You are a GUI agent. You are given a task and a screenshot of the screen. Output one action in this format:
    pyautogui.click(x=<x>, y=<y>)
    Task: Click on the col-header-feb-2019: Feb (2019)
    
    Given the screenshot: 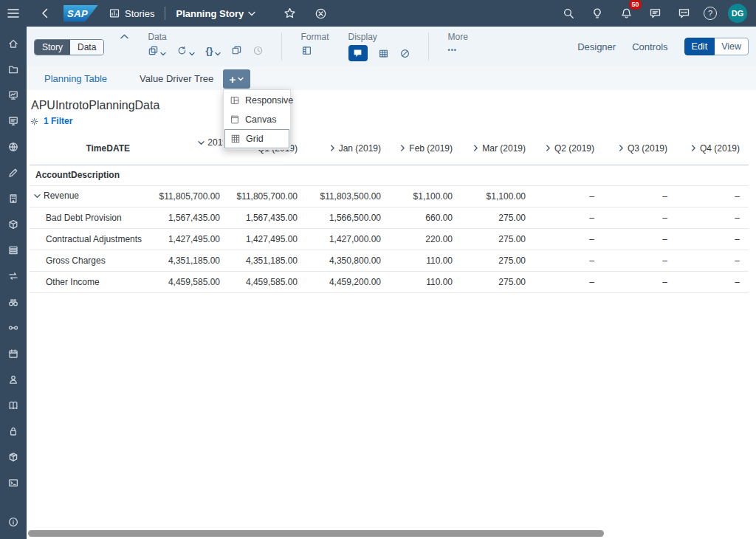 What is the action you would take?
    pyautogui.click(x=425, y=148)
    